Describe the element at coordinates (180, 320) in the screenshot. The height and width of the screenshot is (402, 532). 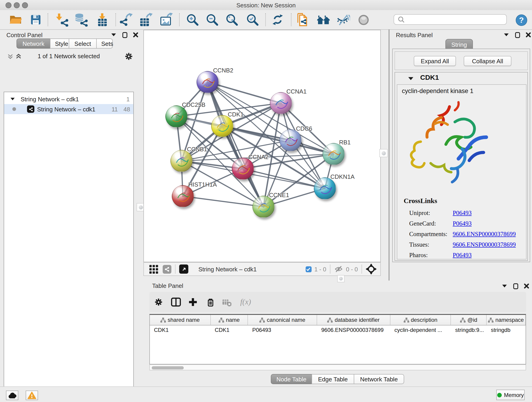
I see `column-header-shared-name: shared name` at that location.